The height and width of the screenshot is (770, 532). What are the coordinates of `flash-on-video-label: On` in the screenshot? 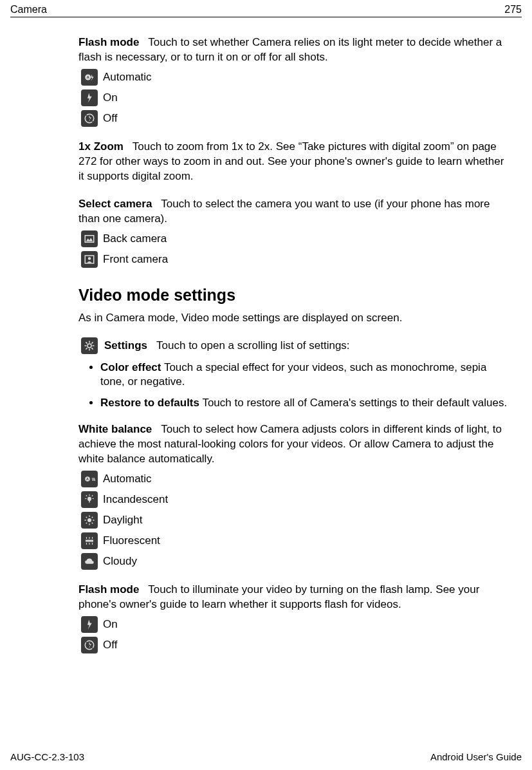 It's located at (111, 624).